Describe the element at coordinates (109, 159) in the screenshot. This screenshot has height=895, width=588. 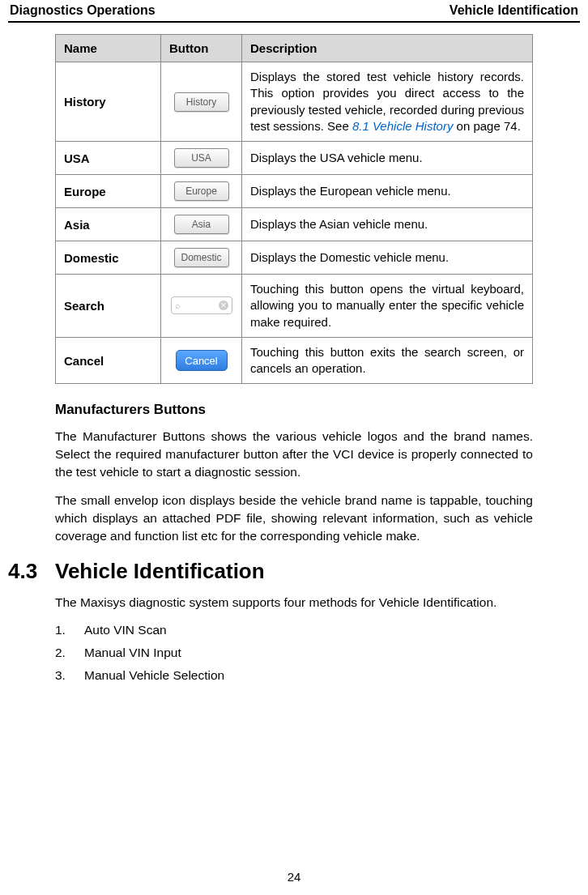
I see `row-name: USA` at that location.